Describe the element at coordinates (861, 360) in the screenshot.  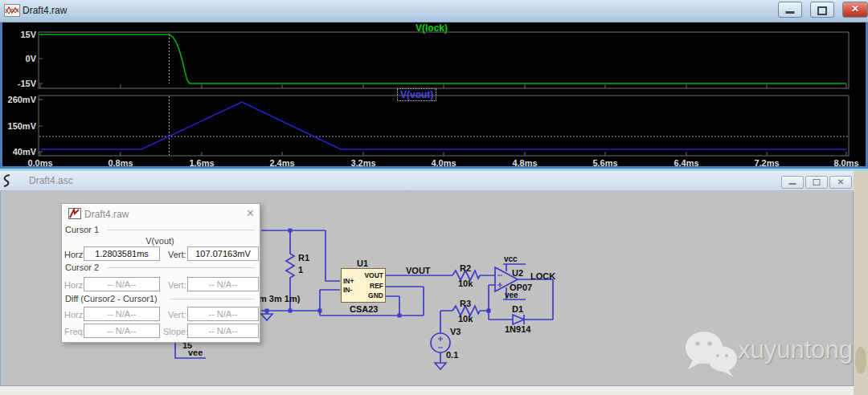
I see `watermark-smudge` at that location.